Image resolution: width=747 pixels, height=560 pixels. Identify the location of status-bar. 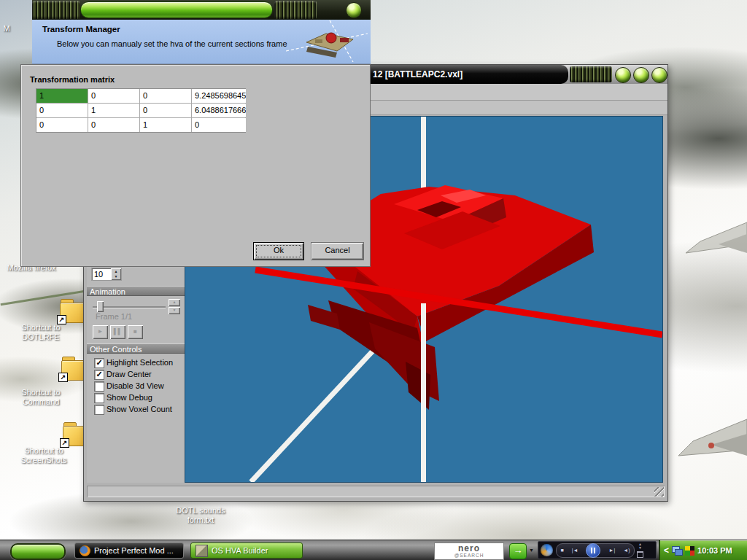
(376, 491).